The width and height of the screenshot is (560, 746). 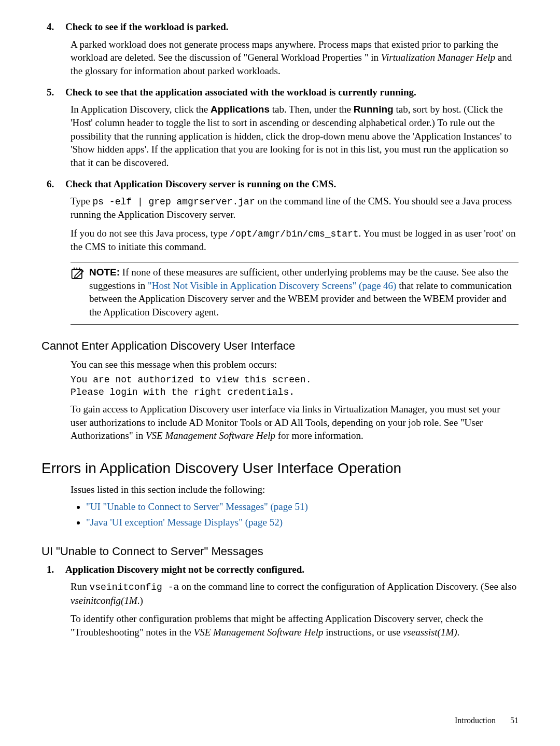 I want to click on paragraph: You can see this message when this probl…, so click(x=295, y=365).